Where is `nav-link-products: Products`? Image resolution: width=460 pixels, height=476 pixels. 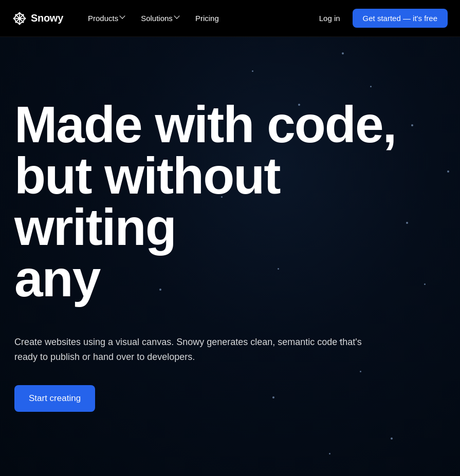
nav-link-products: Products is located at coordinates (107, 18).